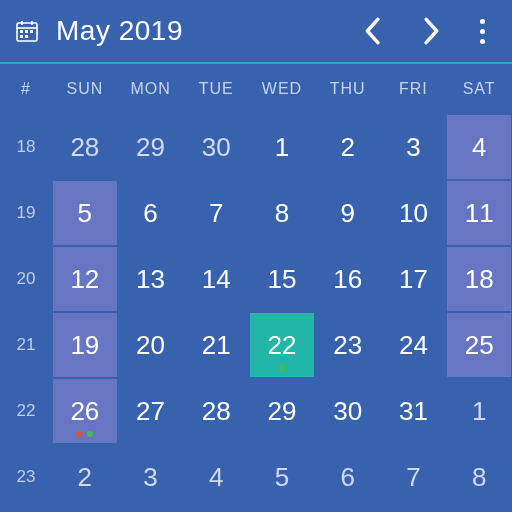 The image size is (512, 512). I want to click on week-number: 22, so click(26, 411).